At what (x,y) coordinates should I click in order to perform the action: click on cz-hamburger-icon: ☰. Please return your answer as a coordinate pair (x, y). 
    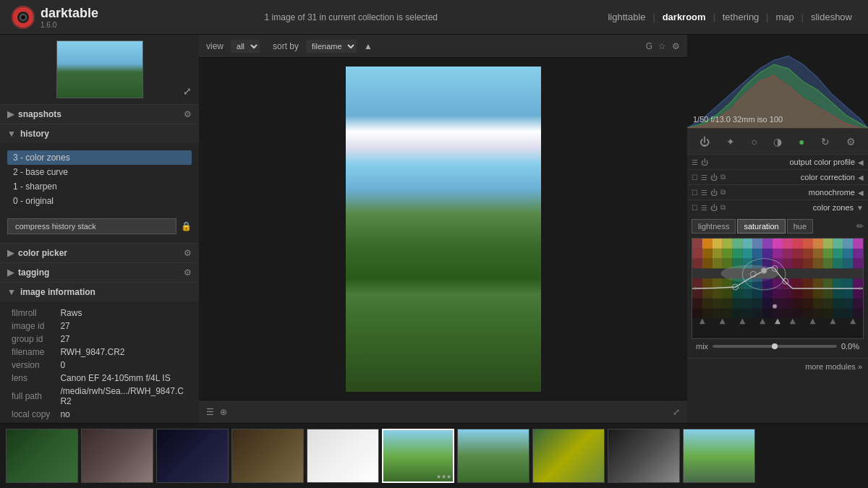
    Looking at the image, I should click on (705, 208).